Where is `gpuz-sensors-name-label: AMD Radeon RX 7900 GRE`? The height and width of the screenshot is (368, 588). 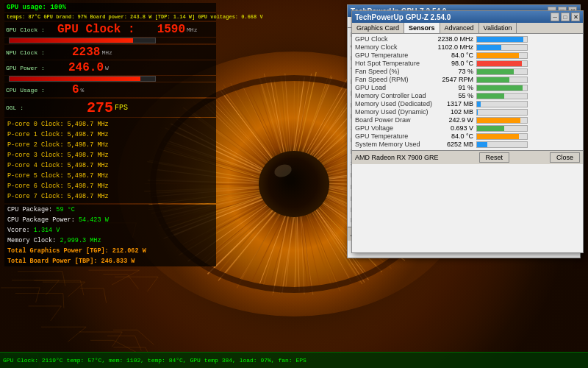
gpuz-sensors-name-label: AMD Radeon RX 7900 GRE is located at coordinates (397, 158).